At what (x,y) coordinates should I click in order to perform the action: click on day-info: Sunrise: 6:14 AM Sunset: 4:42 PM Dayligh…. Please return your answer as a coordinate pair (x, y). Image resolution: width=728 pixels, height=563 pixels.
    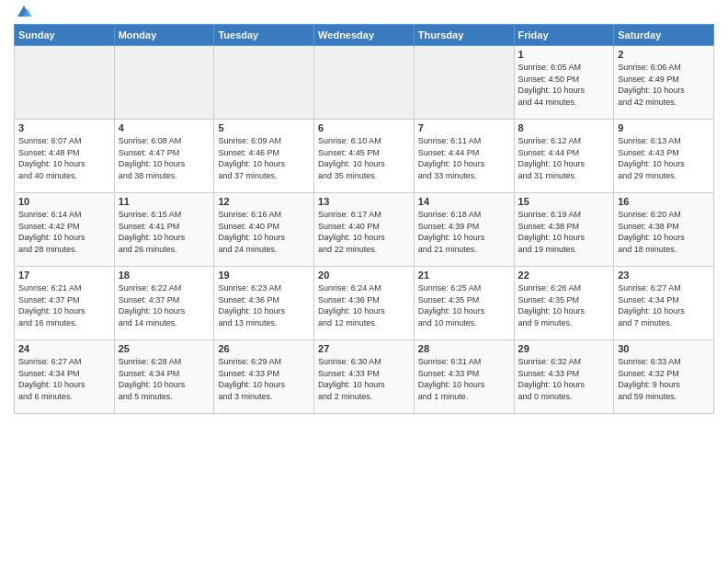
    Looking at the image, I should click on (64, 232).